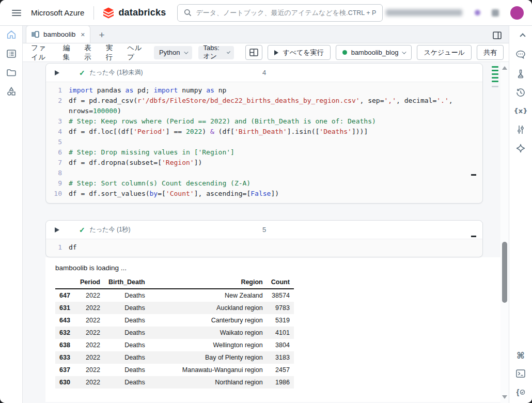 The image size is (532, 403). Describe the element at coordinates (521, 130) in the screenshot. I see `settings-sliders-icon` at that location.